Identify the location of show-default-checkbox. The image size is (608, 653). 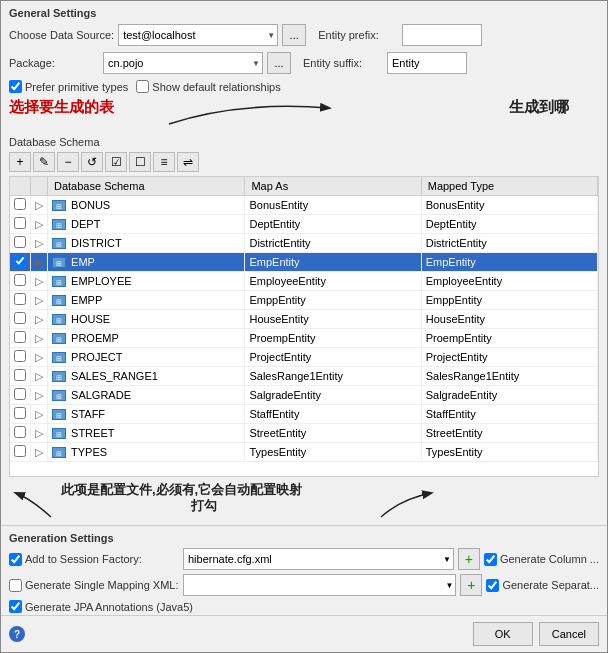
(142, 86).